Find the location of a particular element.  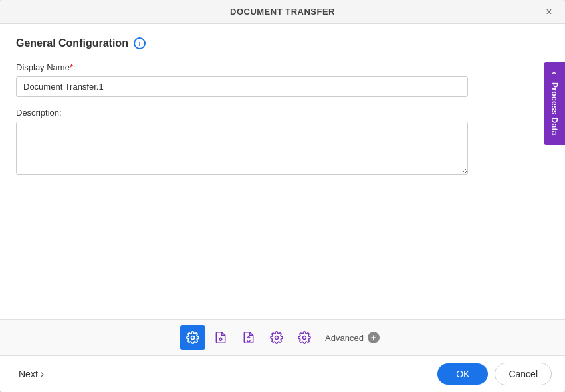

next-chevron-icon: › is located at coordinates (43, 374).